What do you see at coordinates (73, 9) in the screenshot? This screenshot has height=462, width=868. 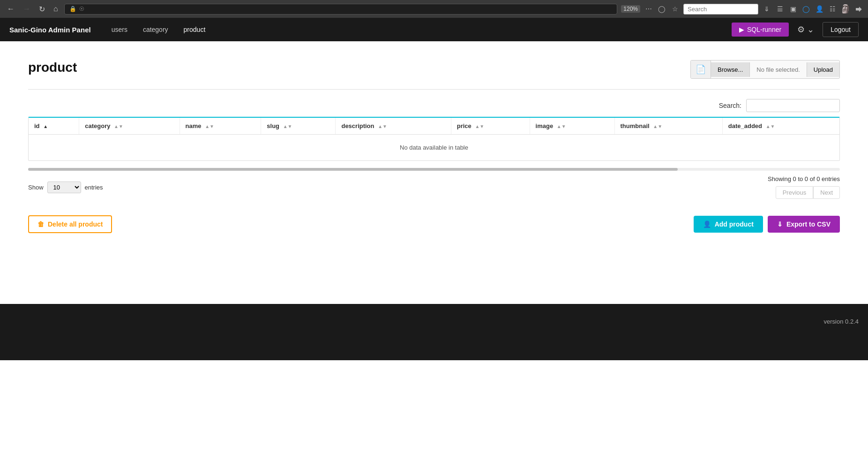 I see `security-icon: 🔒` at bounding box center [73, 9].